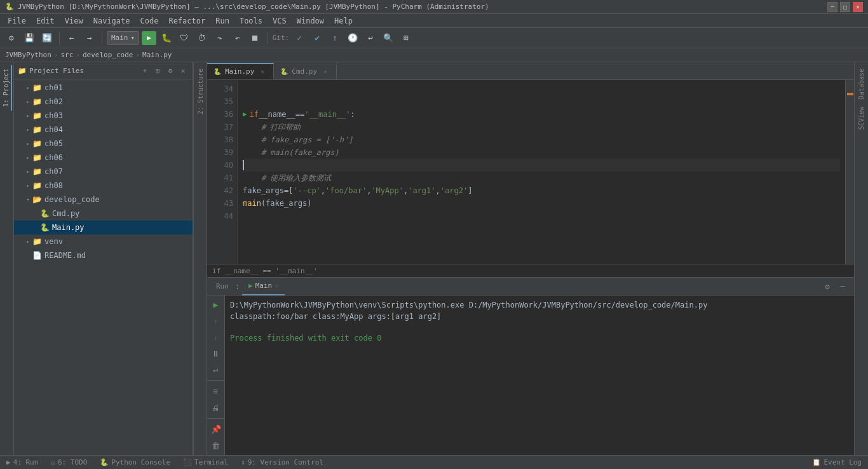  Describe the element at coordinates (103, 116) in the screenshot. I see `tree-item-ch03: ▸📁ch03` at that location.